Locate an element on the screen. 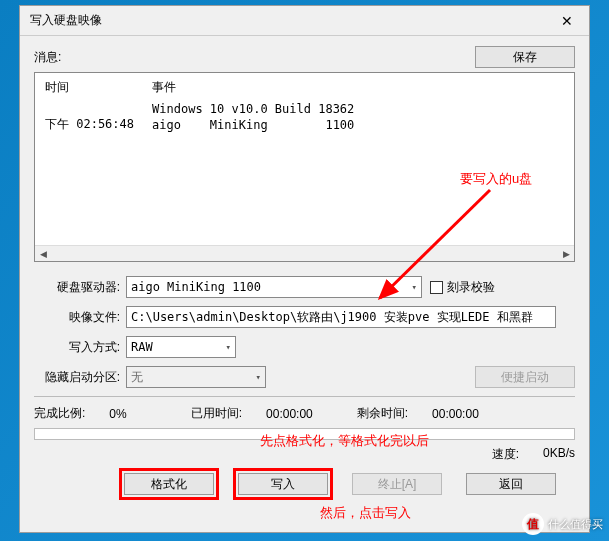 The image size is (609, 541). verify-checkbox is located at coordinates (436, 288).